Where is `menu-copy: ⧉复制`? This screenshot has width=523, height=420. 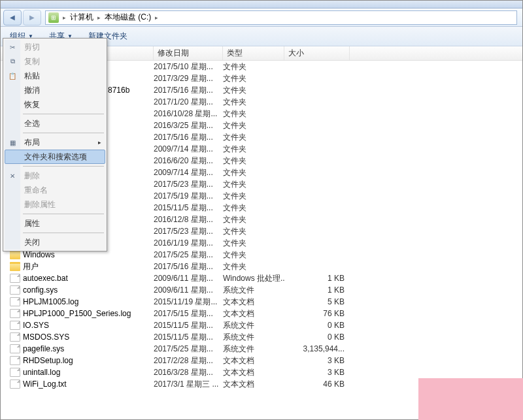
menu-copy: ⧉复制 is located at coordinates (55, 61).